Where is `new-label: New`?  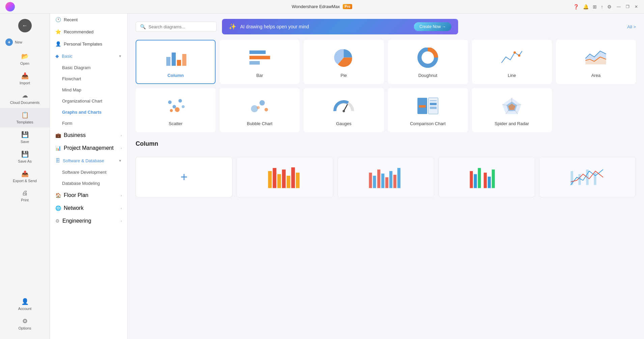 new-label: New is located at coordinates (19, 42).